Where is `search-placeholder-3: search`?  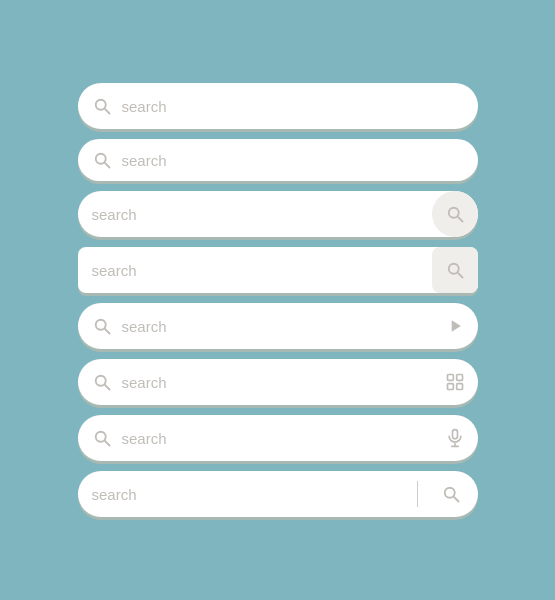 search-placeholder-3: search is located at coordinates (262, 214).